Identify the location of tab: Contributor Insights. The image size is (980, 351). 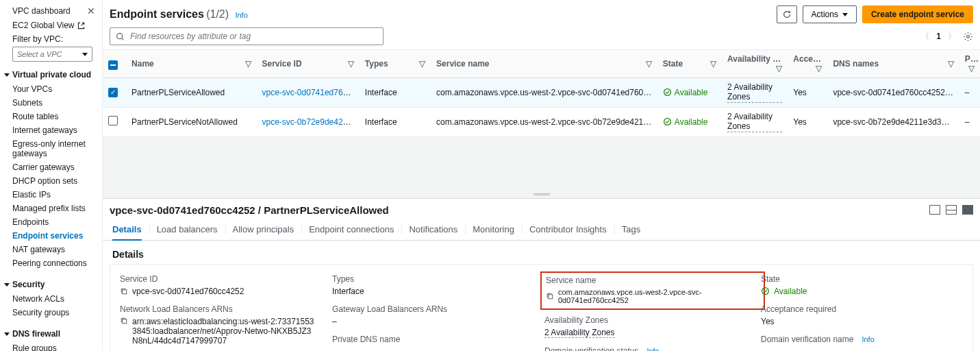
(568, 230).